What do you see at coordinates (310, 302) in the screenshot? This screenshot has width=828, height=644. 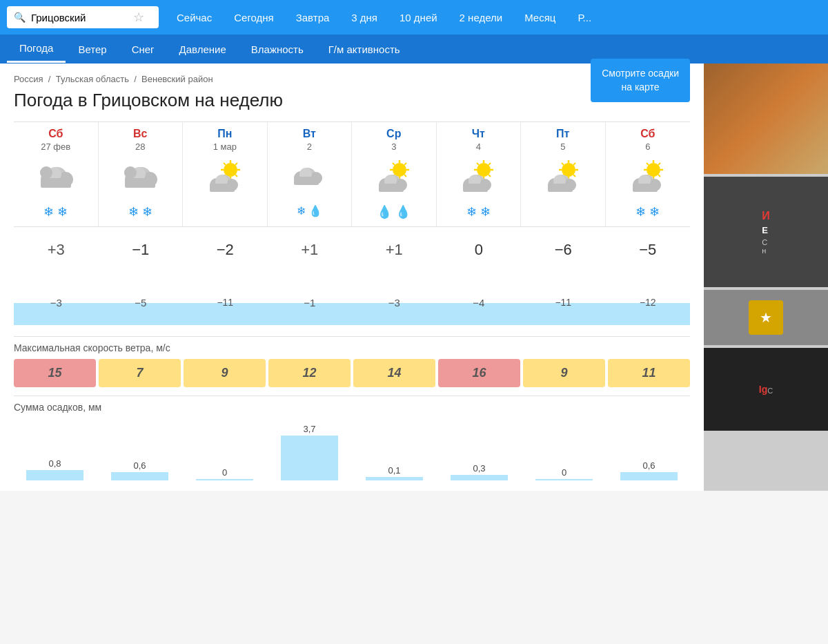 I see `temp-mid-3: −1` at bounding box center [310, 302].